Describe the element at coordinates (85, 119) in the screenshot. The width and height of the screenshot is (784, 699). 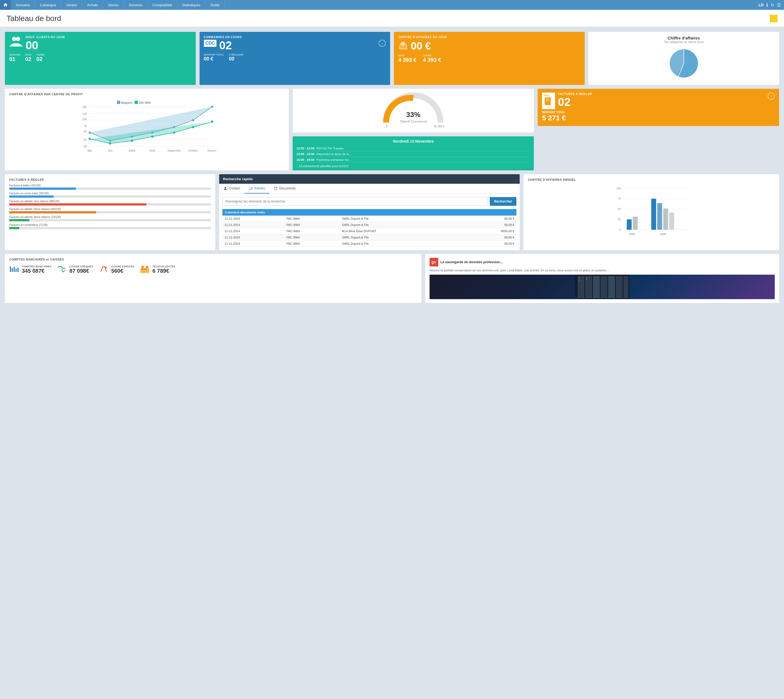
I see `svg-text: 10K` at that location.